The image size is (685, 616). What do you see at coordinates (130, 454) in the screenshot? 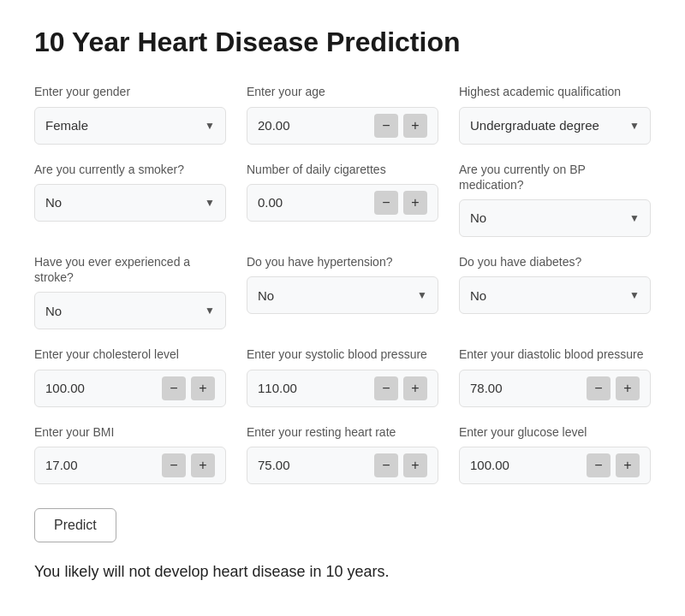
I see `form-group-bmi: Enter your BMI17.00−+` at bounding box center [130, 454].